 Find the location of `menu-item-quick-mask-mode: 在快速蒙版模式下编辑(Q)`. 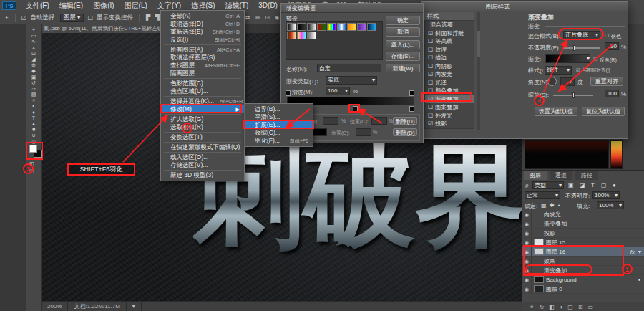

menu-item-quick-mask-mode: 在快速蒙版模式下编辑(Q) is located at coordinates (203, 148).